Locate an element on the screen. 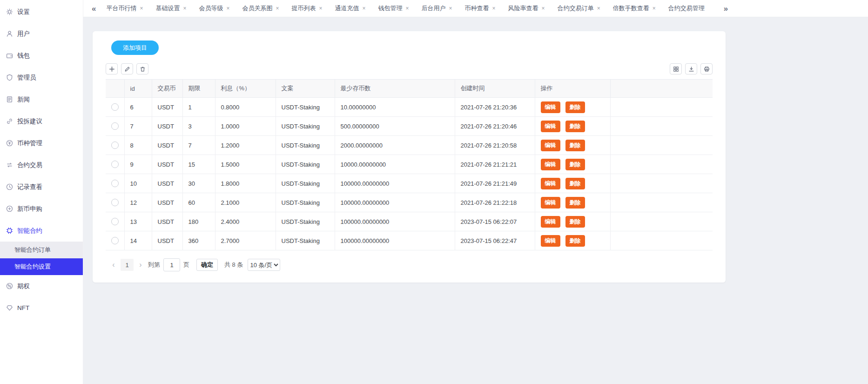  table-row: 7 USDT 3 1.0000 USDT-Staking 500.0000000… is located at coordinates (409, 127).